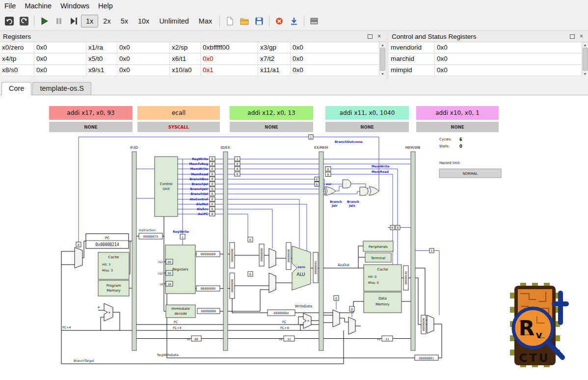 The height and width of the screenshot is (380, 588). What do you see at coordinates (166, 187) in the screenshot?
I see `control-unit: Control Unit` at bounding box center [166, 187].